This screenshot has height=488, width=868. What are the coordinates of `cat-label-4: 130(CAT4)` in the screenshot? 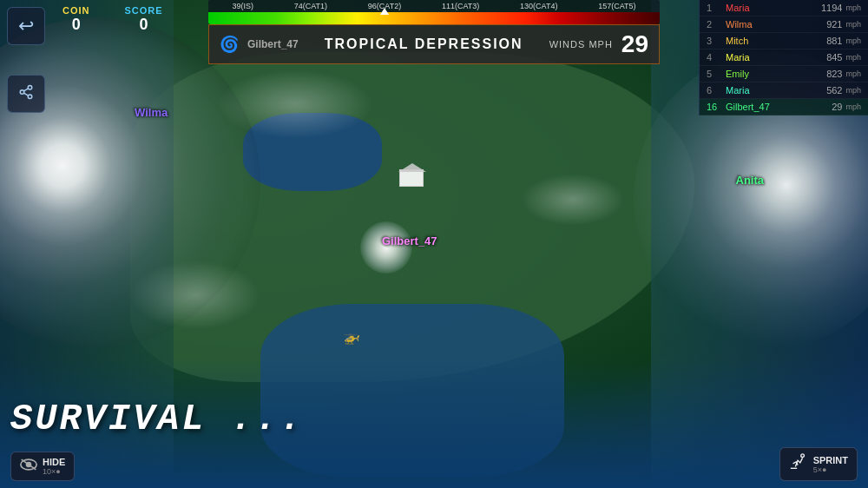 It's located at (538, 6).